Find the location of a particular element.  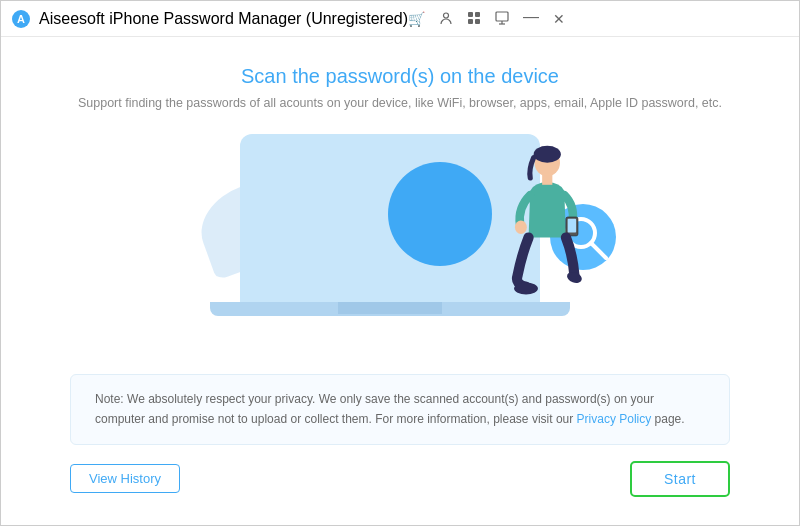

minimize-icon: — is located at coordinates (531, 17).